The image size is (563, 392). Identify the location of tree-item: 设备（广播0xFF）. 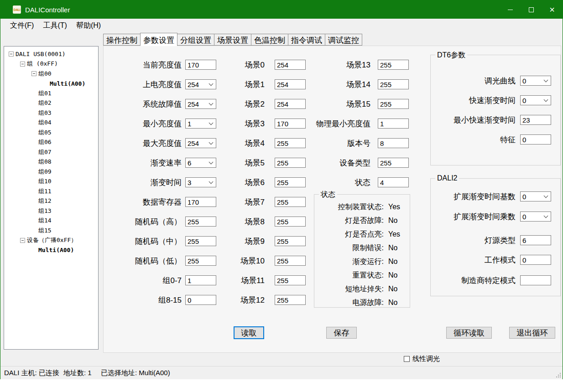
(51, 241).